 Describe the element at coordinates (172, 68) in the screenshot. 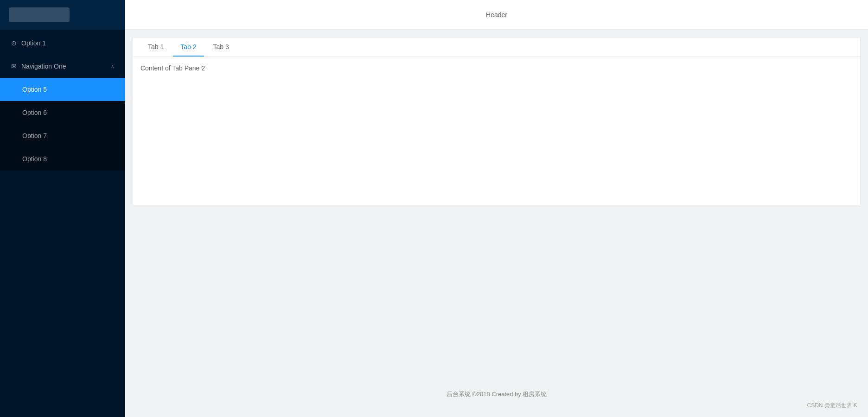

I see `tab-pane-content: Content of Tab Pane 2` at that location.